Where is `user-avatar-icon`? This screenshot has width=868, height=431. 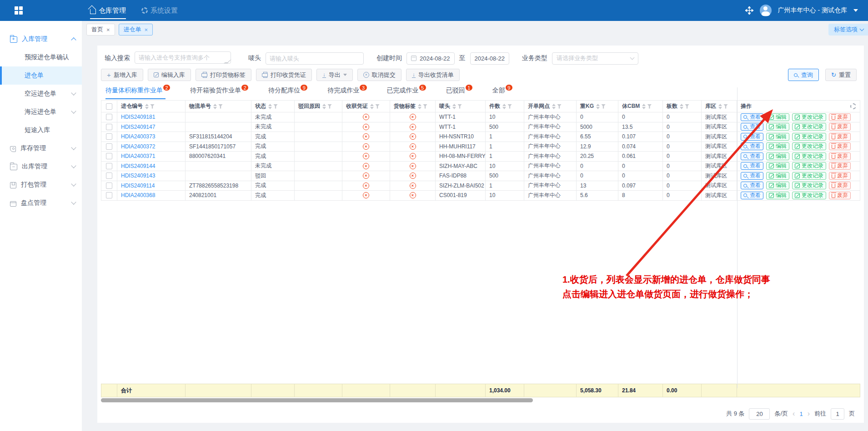 user-avatar-icon is located at coordinates (766, 10).